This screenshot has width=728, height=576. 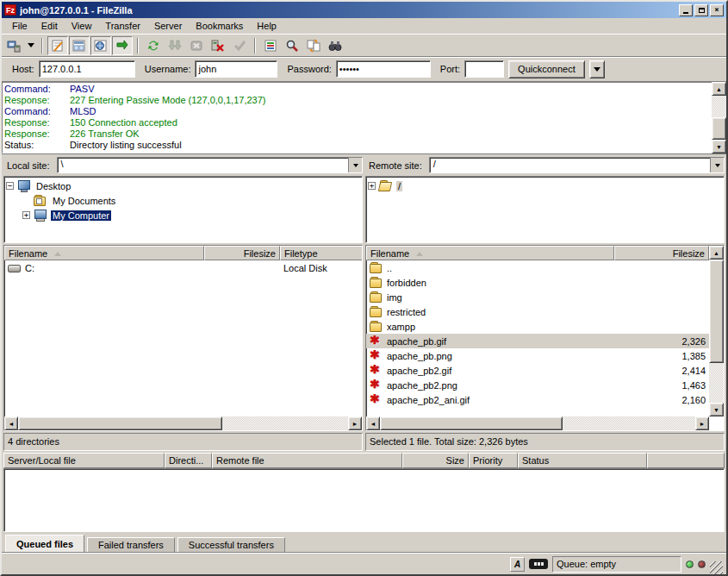 What do you see at coordinates (546, 186) in the screenshot?
I see `tree-item: + /` at bounding box center [546, 186].